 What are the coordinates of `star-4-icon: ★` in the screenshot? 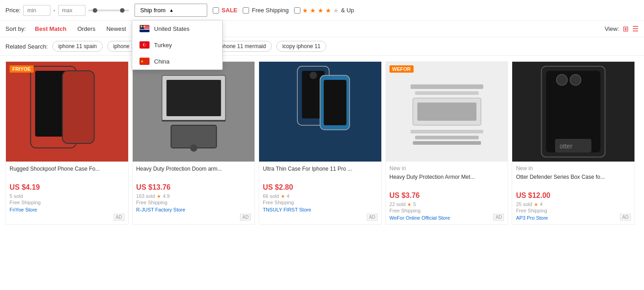 It's located at (328, 10).